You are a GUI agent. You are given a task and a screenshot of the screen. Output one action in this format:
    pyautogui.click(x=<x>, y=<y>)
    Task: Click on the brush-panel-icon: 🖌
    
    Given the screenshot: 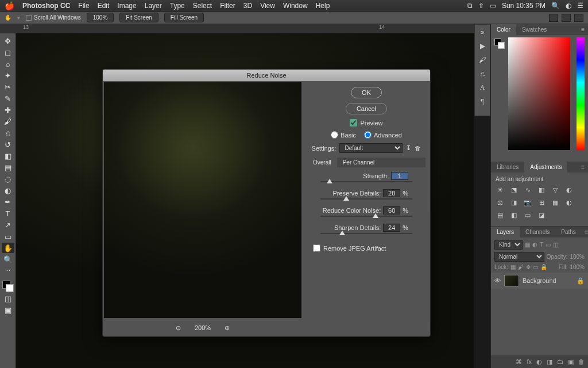 What is the action you would take?
    pyautogui.click(x=482, y=60)
    